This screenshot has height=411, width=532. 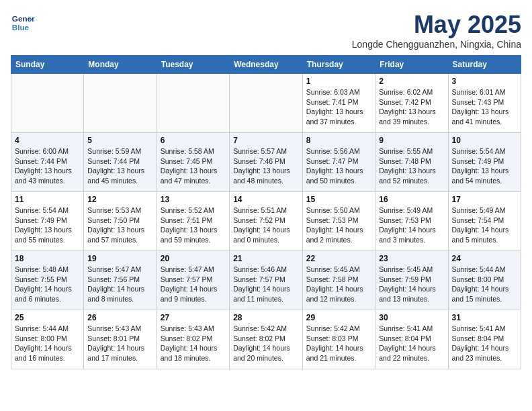 I want to click on day-info: Sunrise: 6:00 AM Sunset: 7:44 PM Dayligh…, so click(x=47, y=167).